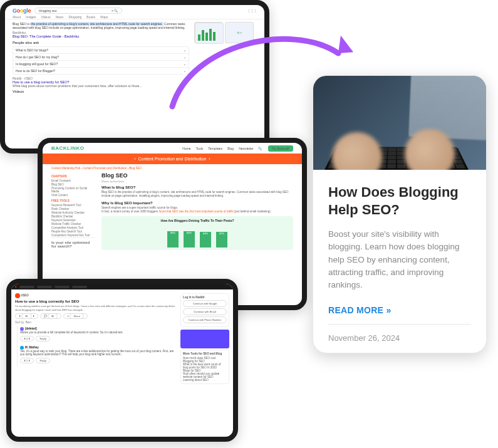  Describe the element at coordinates (75, 316) in the screenshot. I see `share-button: ↪ Share` at that location.